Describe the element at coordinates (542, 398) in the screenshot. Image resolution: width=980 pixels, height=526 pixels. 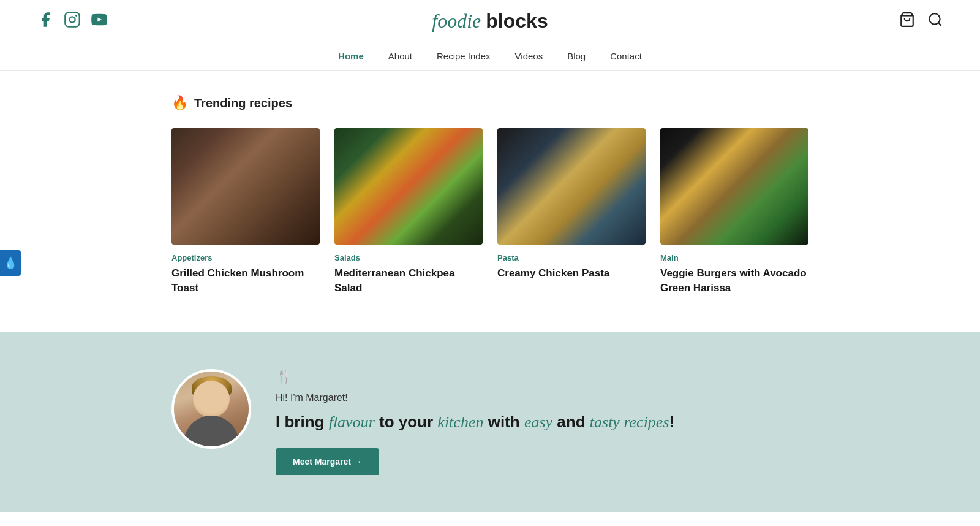
I see `about-greeting: Hi! I'm Margaret!` at that location.